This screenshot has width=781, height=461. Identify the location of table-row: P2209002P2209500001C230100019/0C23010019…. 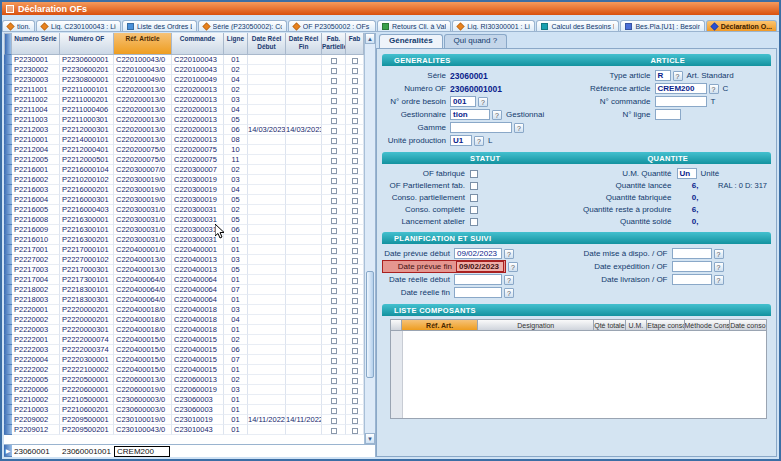
(184, 420).